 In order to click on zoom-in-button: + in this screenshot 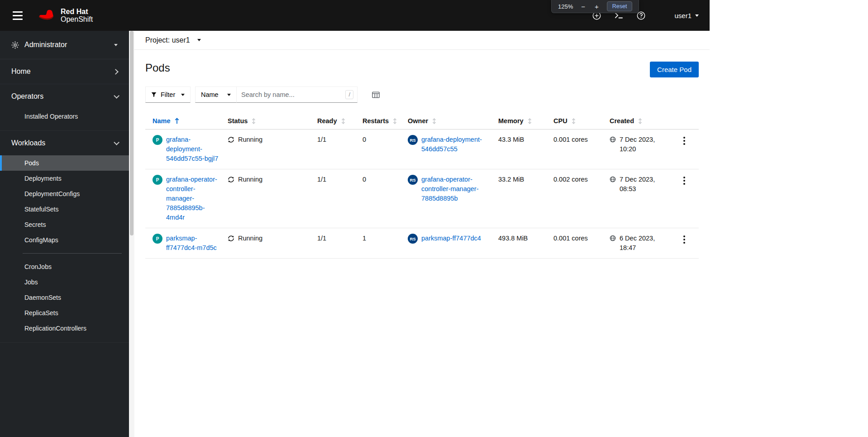, I will do `click(596, 6)`.